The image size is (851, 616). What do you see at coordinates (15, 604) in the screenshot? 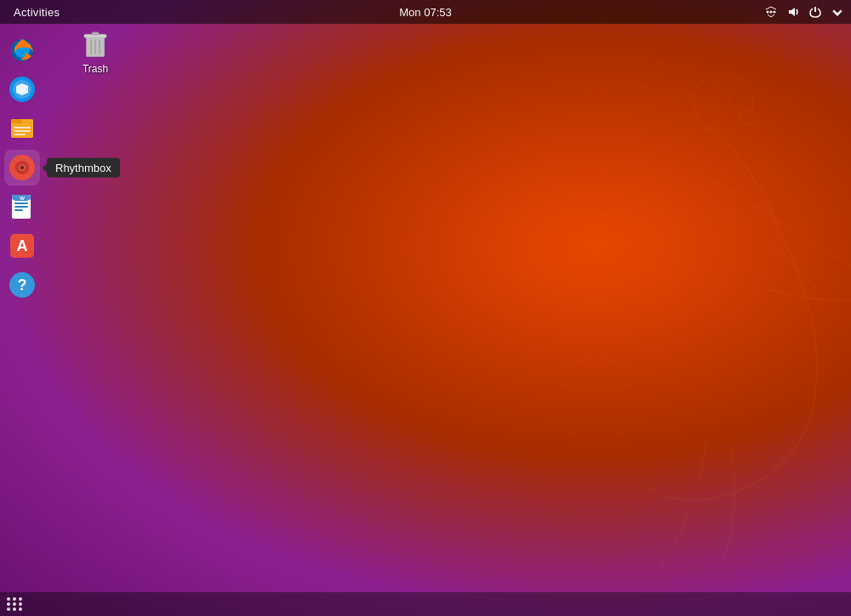
I see `show-apps-icon` at bounding box center [15, 604].